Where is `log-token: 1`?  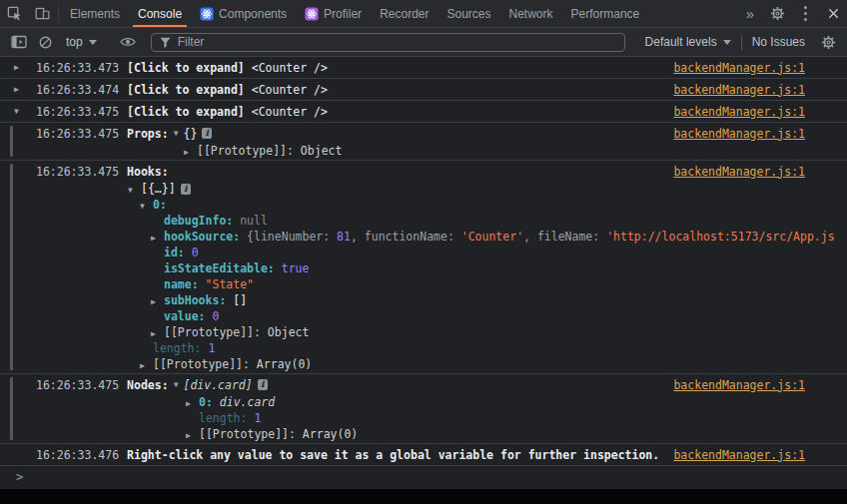 log-token: 1 is located at coordinates (258, 418).